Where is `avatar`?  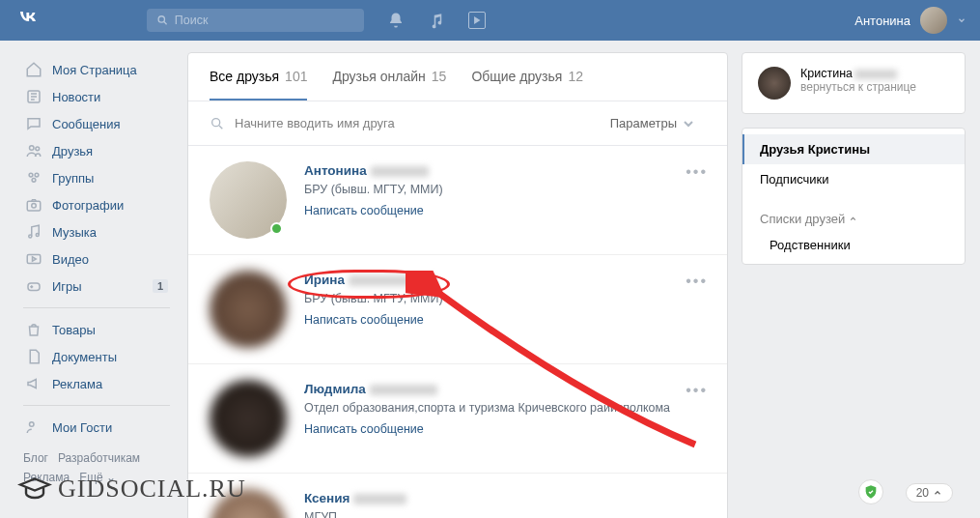
avatar is located at coordinates (934, 20).